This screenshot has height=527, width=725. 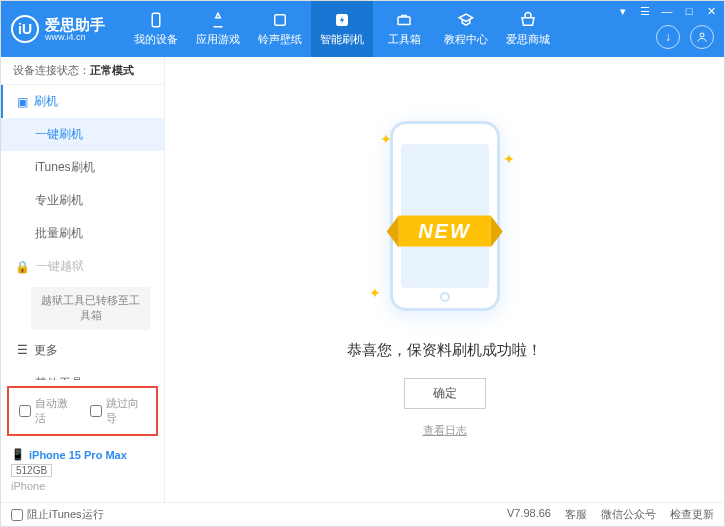 What do you see at coordinates (362, 29) in the screenshot?
I see `app-header: iU 爱思助手 www.i4.cn 我的设备 应用游戏 铃声壁纸 智能刷机 工具…` at bounding box center [362, 29].